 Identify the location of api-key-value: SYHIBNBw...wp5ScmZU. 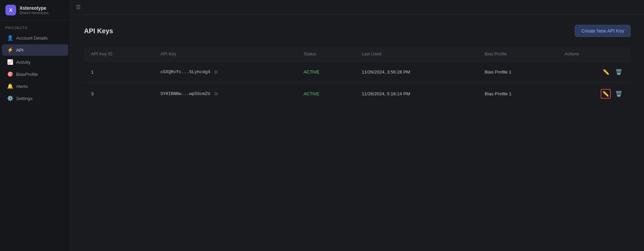
(185, 94).